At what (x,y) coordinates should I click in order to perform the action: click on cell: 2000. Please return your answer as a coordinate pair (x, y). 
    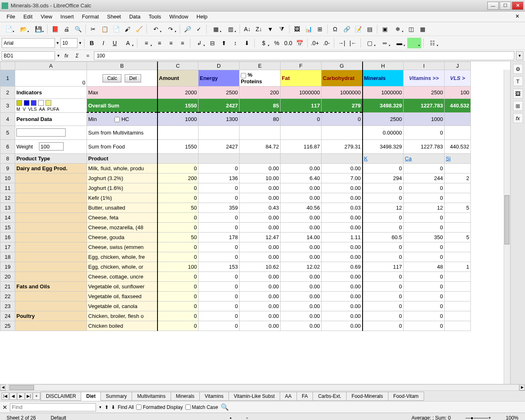
    Looking at the image, I should click on (178, 93).